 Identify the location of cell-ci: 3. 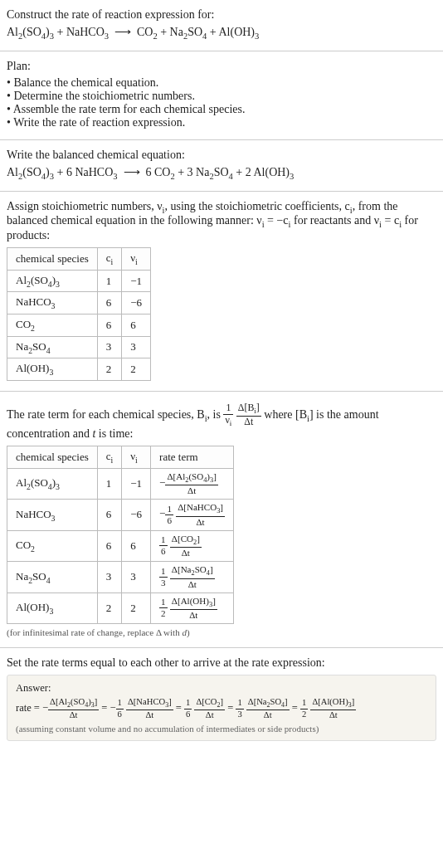
(110, 347).